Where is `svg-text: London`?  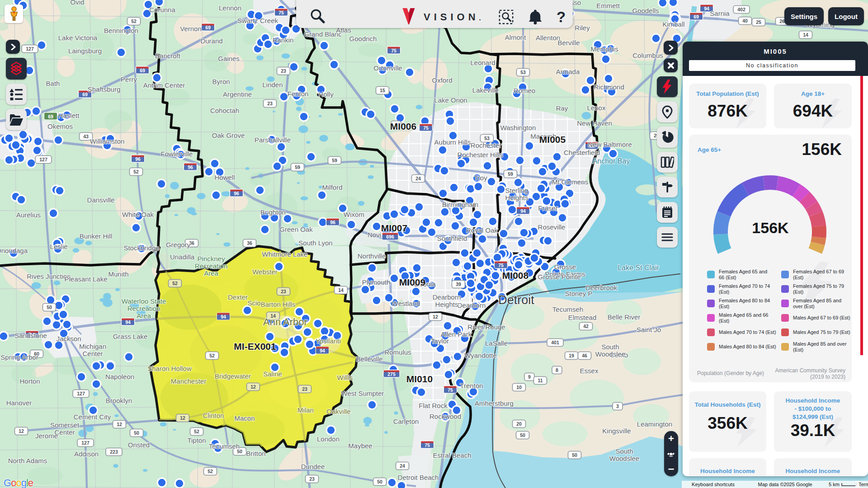 svg-text: London is located at coordinates (328, 439).